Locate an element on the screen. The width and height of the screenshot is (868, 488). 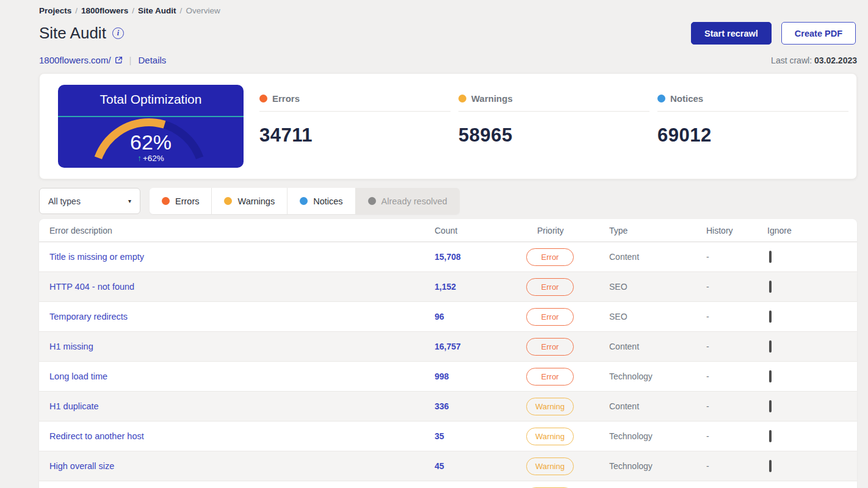
stat-head: Notices is located at coordinates (753, 99).